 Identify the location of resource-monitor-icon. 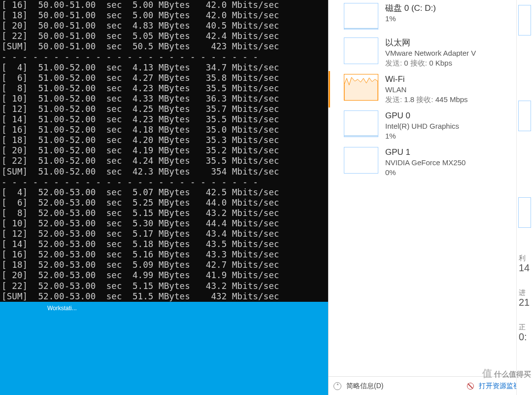
(470, 386).